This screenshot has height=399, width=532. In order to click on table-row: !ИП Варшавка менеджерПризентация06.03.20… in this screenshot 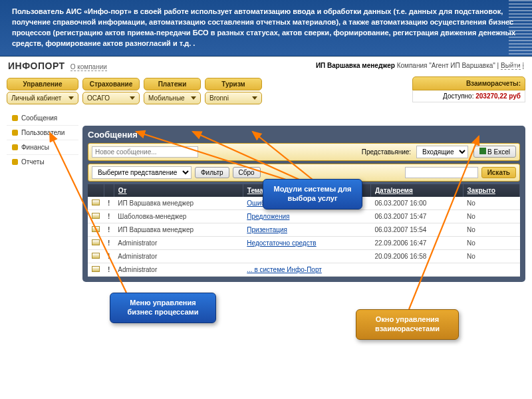, I will do `click(304, 229)`.